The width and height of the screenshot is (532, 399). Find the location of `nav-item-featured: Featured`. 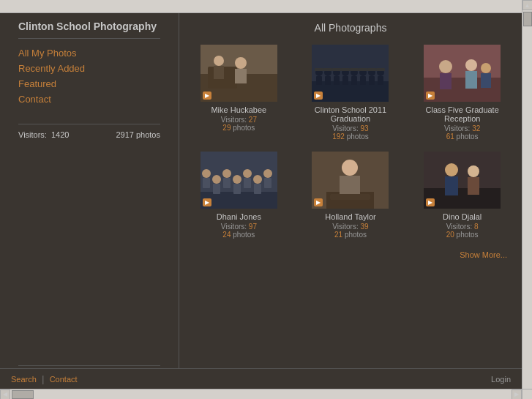

nav-item-featured: Featured is located at coordinates (89, 83).